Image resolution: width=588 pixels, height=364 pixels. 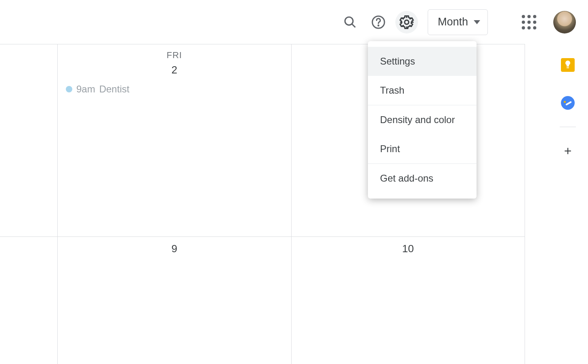 I want to click on day-number: 2, so click(x=174, y=70).